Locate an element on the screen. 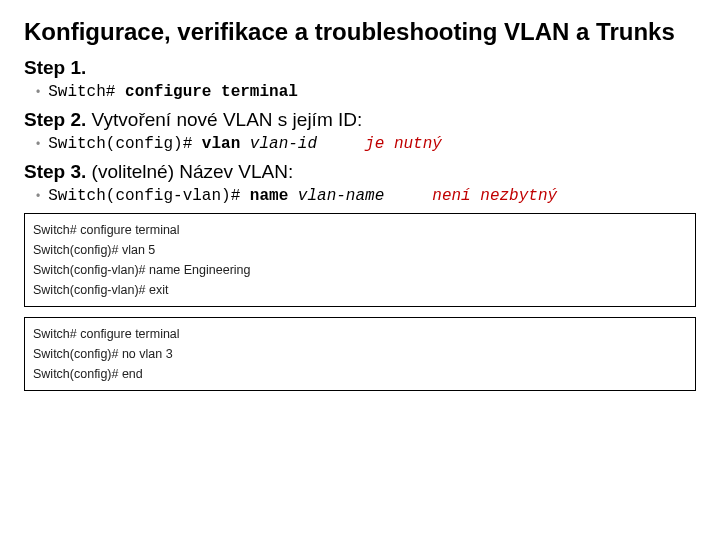  cmd1-cmd: configure terminal is located at coordinates (212, 92).